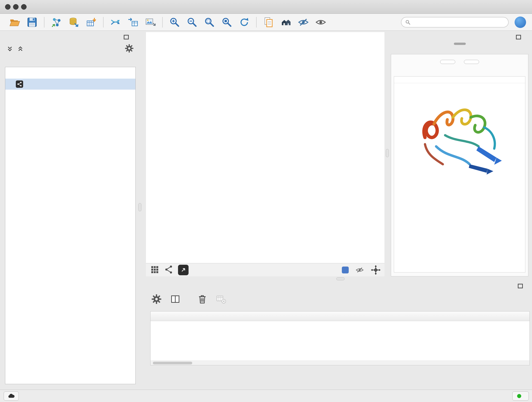 The image size is (532, 402). I want to click on columns-icon, so click(175, 299).